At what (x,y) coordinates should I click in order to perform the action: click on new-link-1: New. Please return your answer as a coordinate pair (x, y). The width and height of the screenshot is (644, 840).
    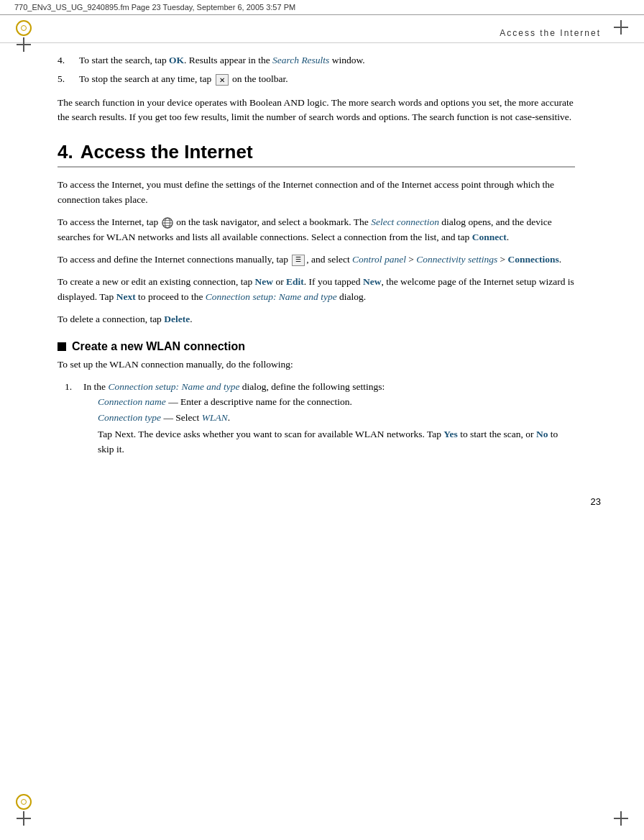
    Looking at the image, I should click on (264, 282).